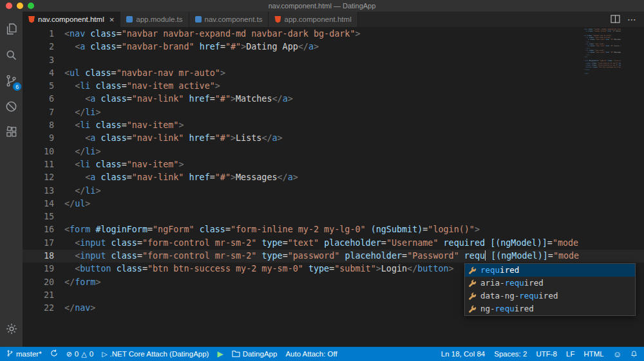 Image resolution: width=644 pixels, height=361 pixels. I want to click on warning-count: 0, so click(91, 354).